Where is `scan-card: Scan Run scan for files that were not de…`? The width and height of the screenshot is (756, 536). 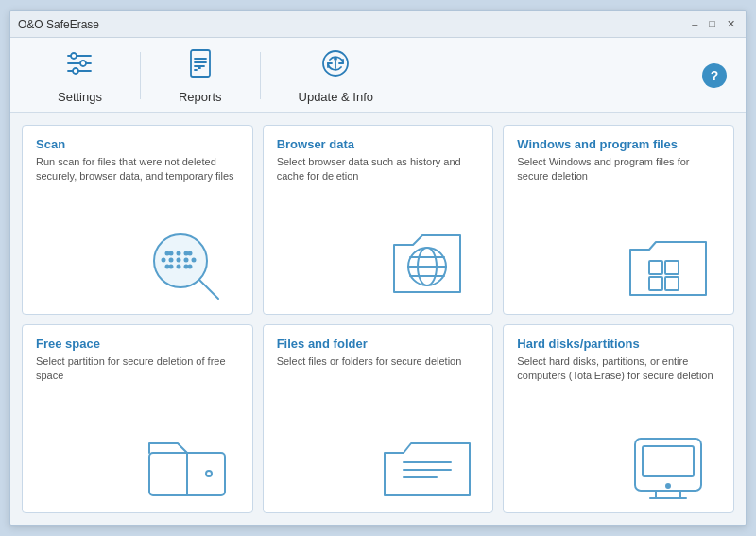
scan-card: Scan Run scan for files that were not de… is located at coordinates (138, 219).